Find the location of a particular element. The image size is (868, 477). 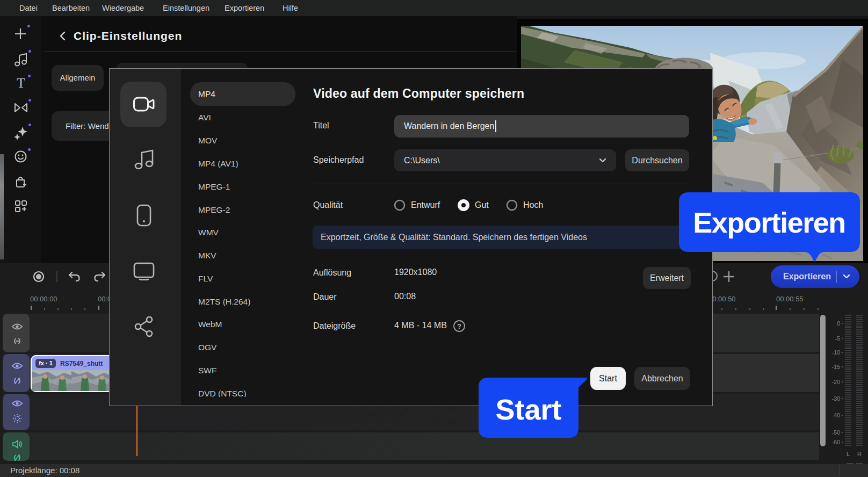

svg-text: Start is located at coordinates (529, 409).